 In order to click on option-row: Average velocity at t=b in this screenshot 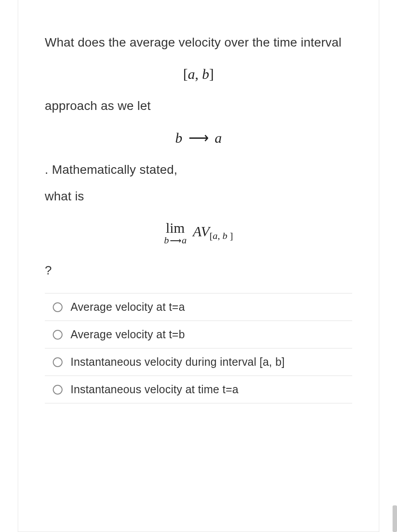, I will do `click(199, 335)`.